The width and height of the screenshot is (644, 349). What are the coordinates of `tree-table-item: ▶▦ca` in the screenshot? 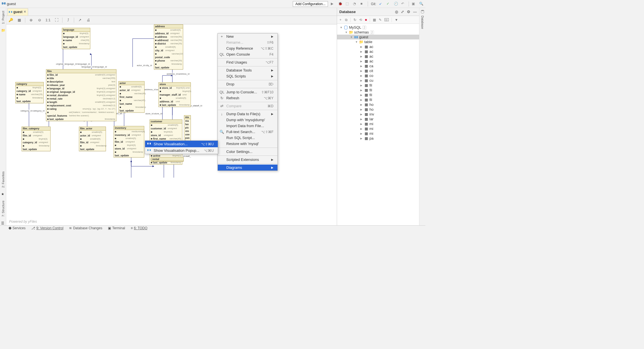 It's located at (378, 66).